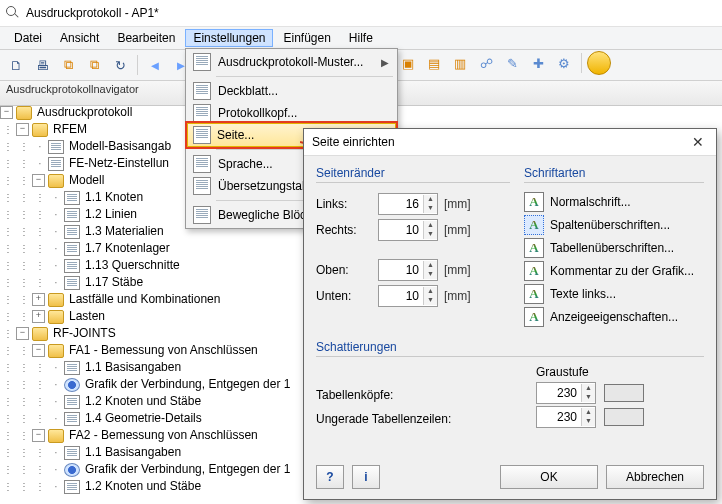 This screenshot has height=504, width=722. I want to click on menu-einstellungen: Einstellungen, so click(229, 38).